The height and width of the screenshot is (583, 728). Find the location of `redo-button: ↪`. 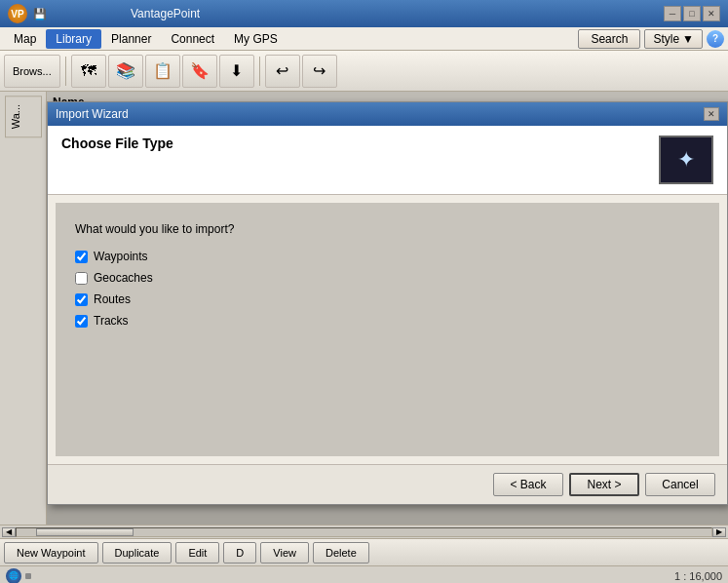

redo-button: ↪ is located at coordinates (320, 71).